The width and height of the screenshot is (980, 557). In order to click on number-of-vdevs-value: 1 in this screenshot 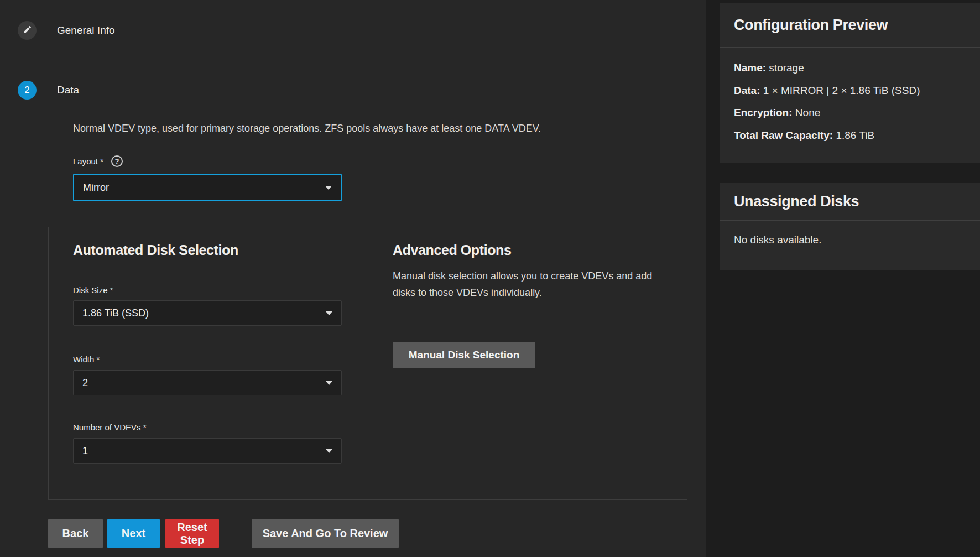, I will do `click(85, 451)`.